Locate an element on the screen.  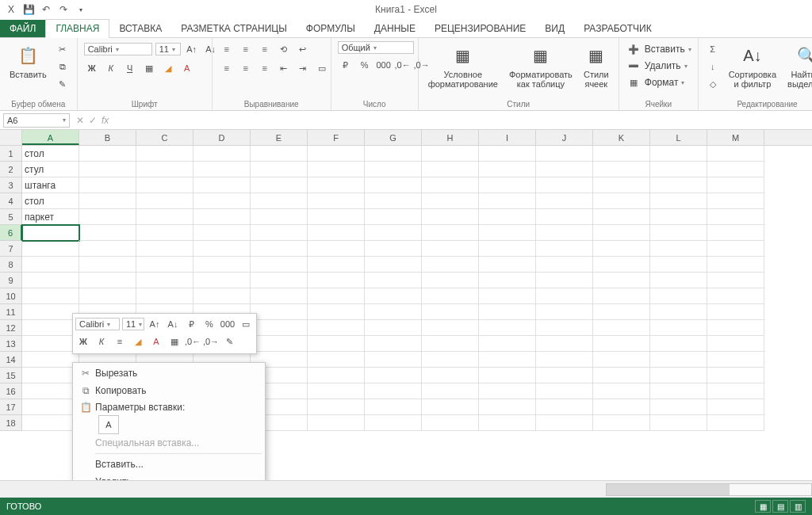
cell-K13 is located at coordinates (622, 344).